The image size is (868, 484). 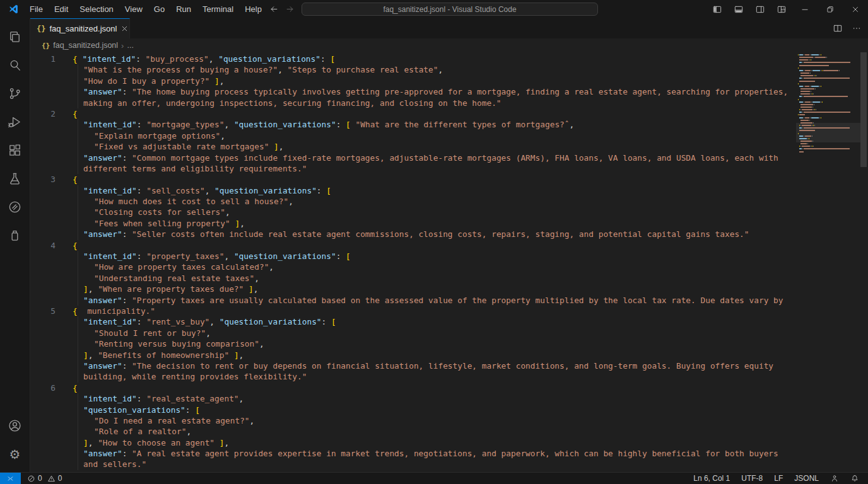 I want to click on code-row: "Fixed vs adjustable rate mortgages" ],, so click(x=449, y=146).